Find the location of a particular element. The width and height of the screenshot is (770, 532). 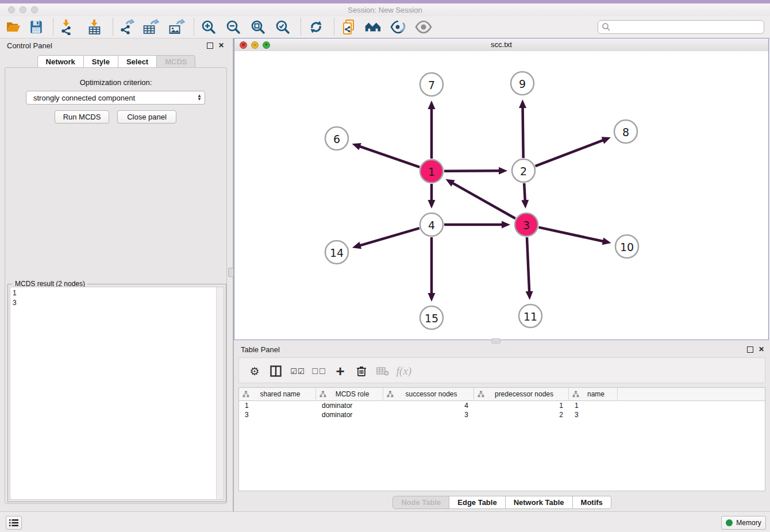

tab-motifs: Motifs is located at coordinates (592, 502).